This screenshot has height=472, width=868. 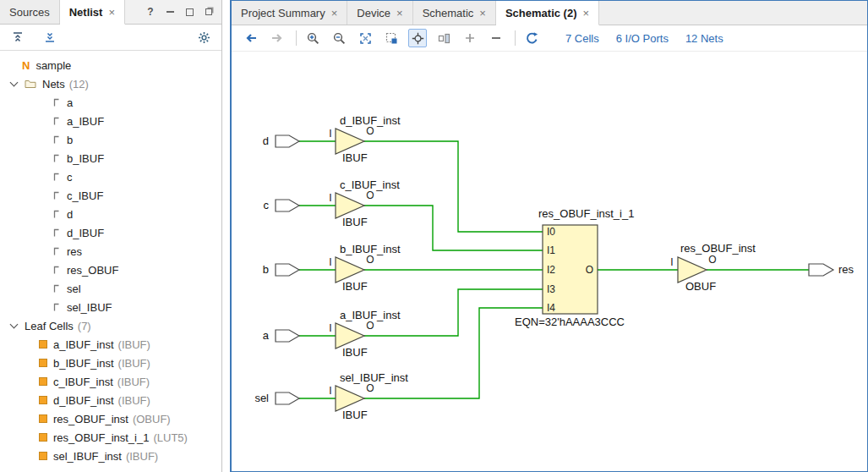 I want to click on ibuf-cell-b: I O b_IBUF_inst IBUF, so click(x=365, y=267).